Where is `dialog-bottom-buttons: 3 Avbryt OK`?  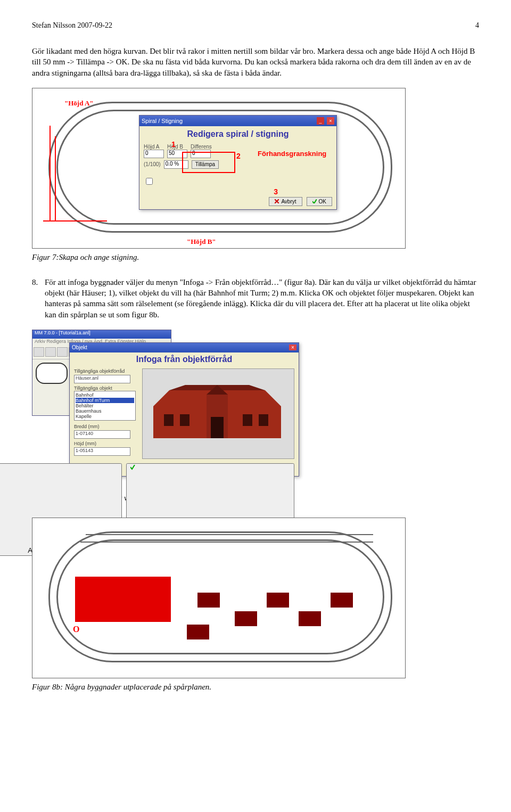
dialog-bottom-buttons: 3 Avbryt OK is located at coordinates (238, 201).